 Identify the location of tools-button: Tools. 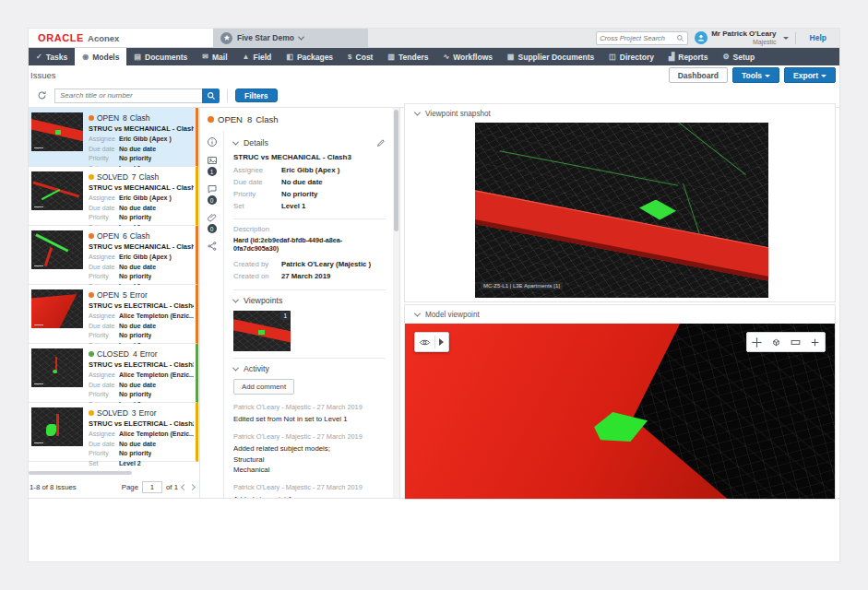
(756, 76).